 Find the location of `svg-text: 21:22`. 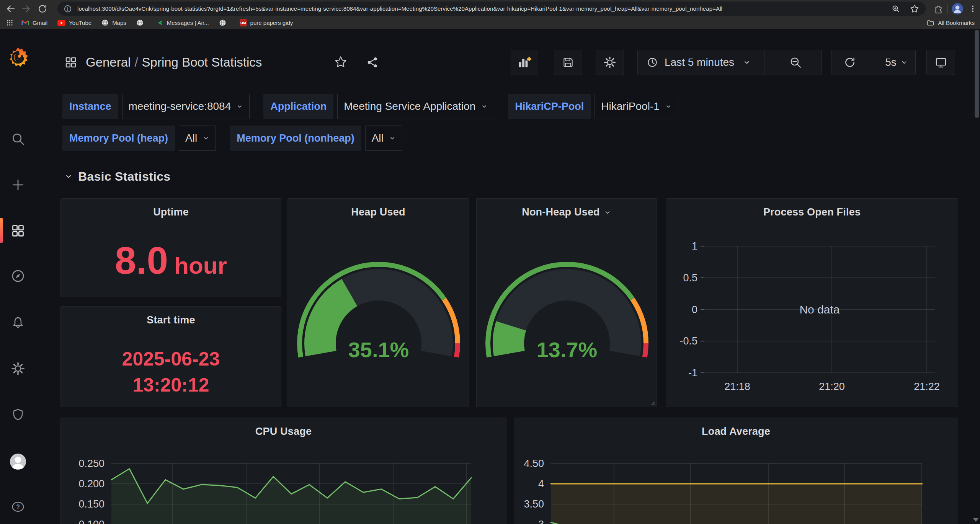

svg-text: 21:22 is located at coordinates (927, 387).